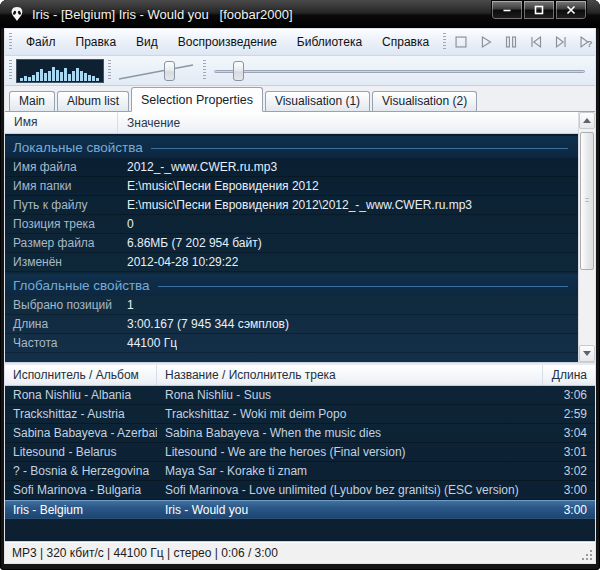  Describe the element at coordinates (350, 452) in the screenshot. I see `playlist-cell-title: Litesound - We are the heroes (Final ver…` at that location.